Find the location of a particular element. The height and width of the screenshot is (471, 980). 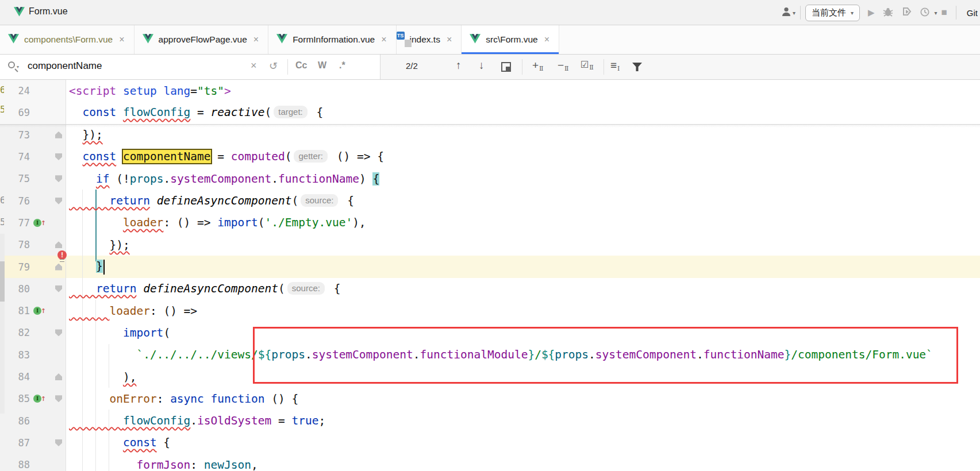

code-text: onError: async function () { is located at coordinates (182, 399).